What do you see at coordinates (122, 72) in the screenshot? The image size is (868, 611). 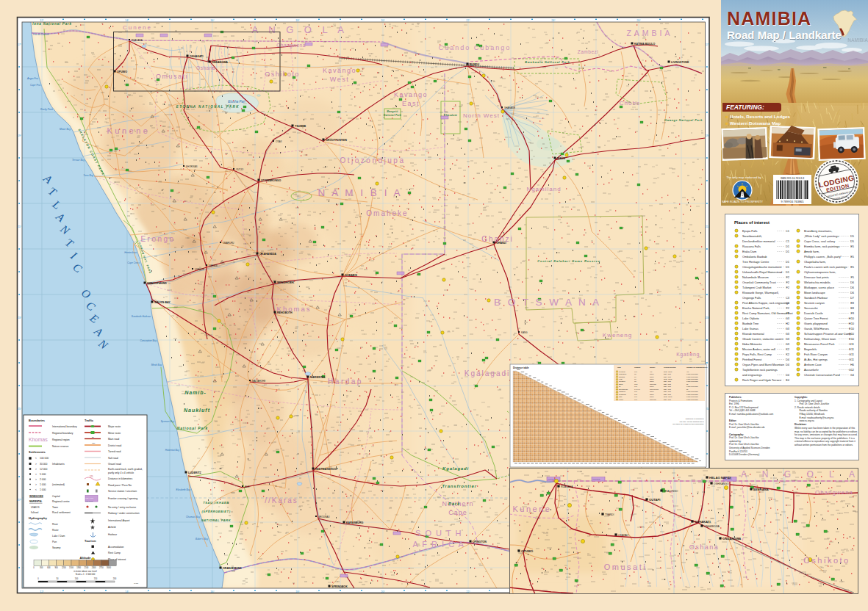 I see `svg-text: OPUWO` at bounding box center [122, 72].